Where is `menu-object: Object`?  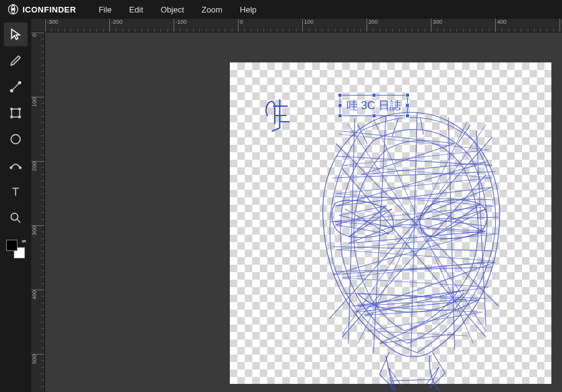 menu-object: Object is located at coordinates (172, 10).